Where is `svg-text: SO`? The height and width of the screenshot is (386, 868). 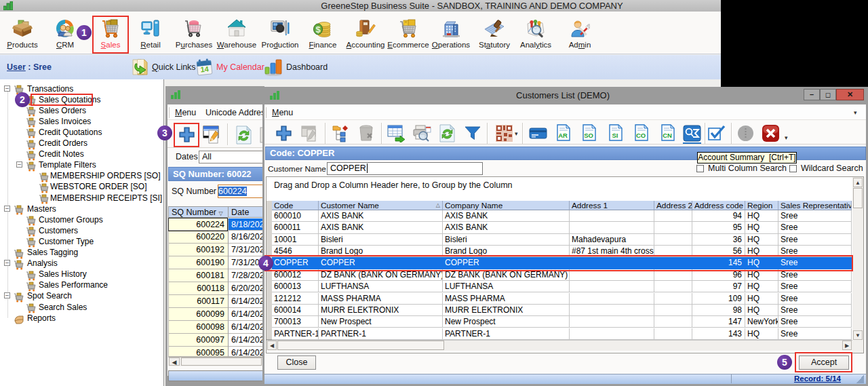 svg-text: SO is located at coordinates (589, 136).